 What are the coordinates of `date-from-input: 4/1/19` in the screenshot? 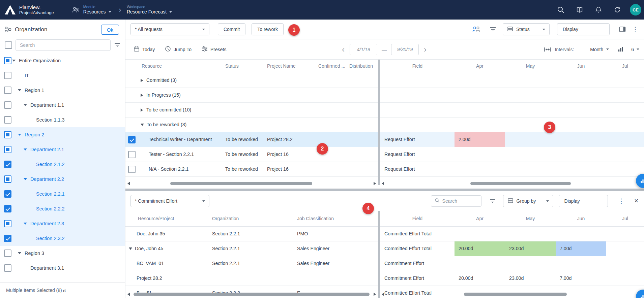 It's located at (363, 49).